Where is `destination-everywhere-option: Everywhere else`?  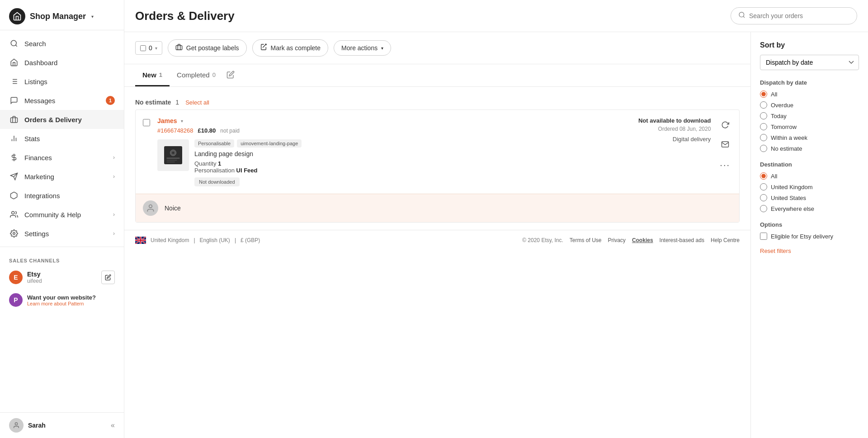
destination-everywhere-option: Everywhere else is located at coordinates (809, 209).